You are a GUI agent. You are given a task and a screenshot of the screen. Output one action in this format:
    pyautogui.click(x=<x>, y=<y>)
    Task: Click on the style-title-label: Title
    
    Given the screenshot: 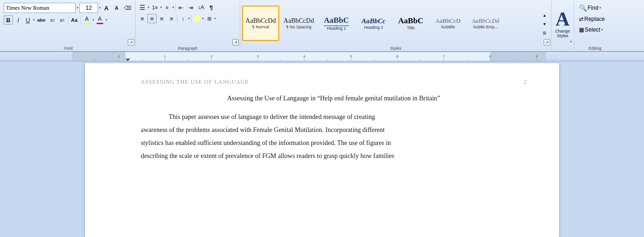 What is the action you would take?
    pyautogui.click(x=411, y=28)
    